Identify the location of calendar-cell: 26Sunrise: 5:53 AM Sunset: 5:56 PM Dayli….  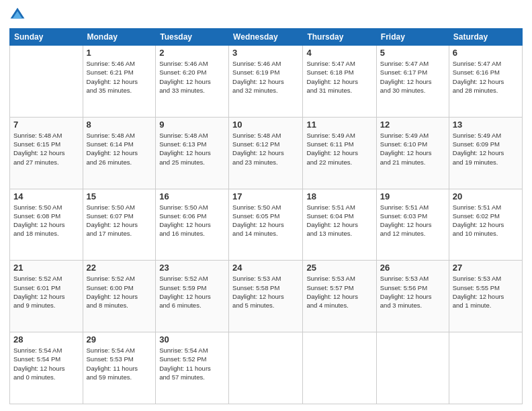
(412, 297).